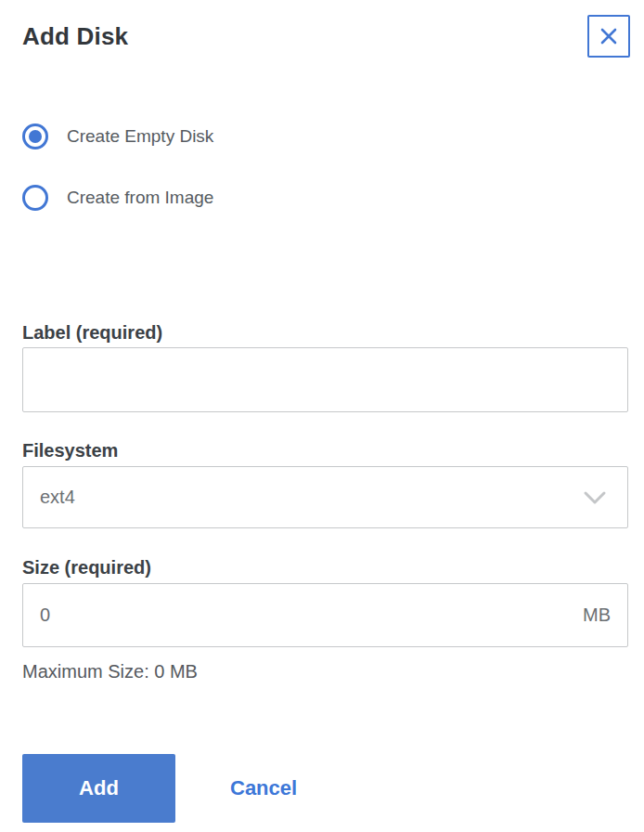  What do you see at coordinates (35, 198) in the screenshot?
I see `radio-unselected-icon` at bounding box center [35, 198].